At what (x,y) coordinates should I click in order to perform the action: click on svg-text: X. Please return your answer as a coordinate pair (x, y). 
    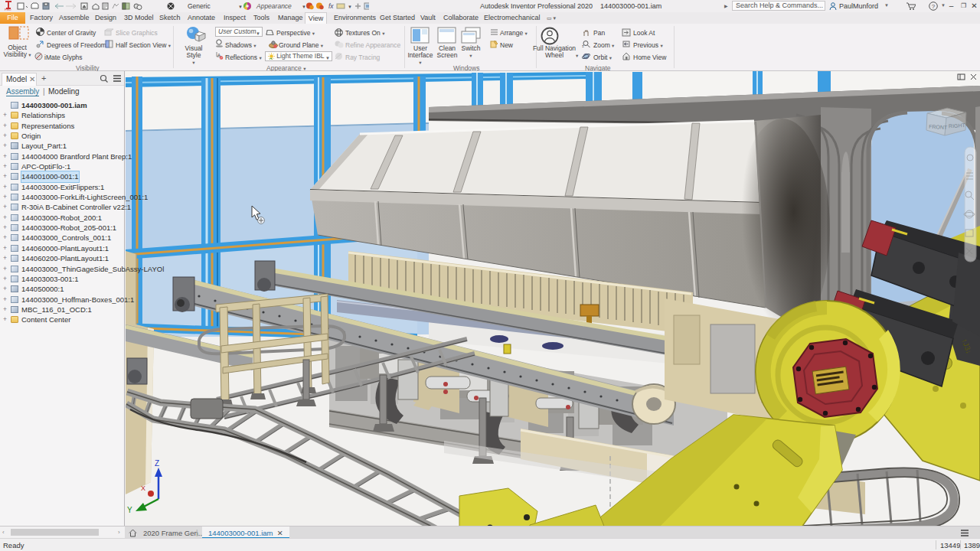
    Looking at the image, I should click on (143, 488).